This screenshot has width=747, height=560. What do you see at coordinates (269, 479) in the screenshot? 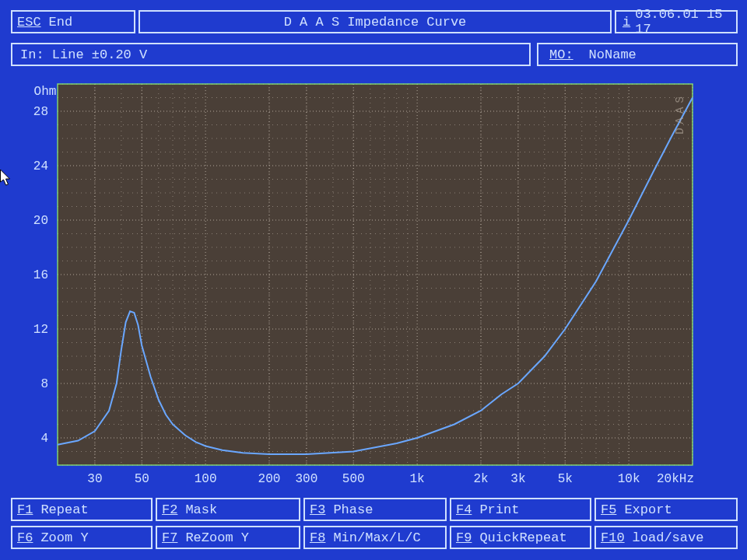
I see `svg-text: 200` at bounding box center [269, 479].